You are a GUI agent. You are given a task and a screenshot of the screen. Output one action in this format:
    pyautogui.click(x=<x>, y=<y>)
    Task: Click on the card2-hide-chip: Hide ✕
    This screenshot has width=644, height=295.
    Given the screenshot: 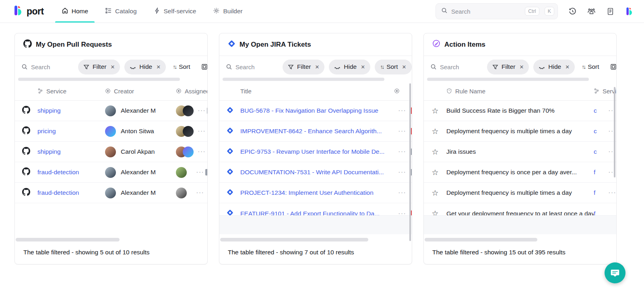 What is the action you would take?
    pyautogui.click(x=349, y=67)
    